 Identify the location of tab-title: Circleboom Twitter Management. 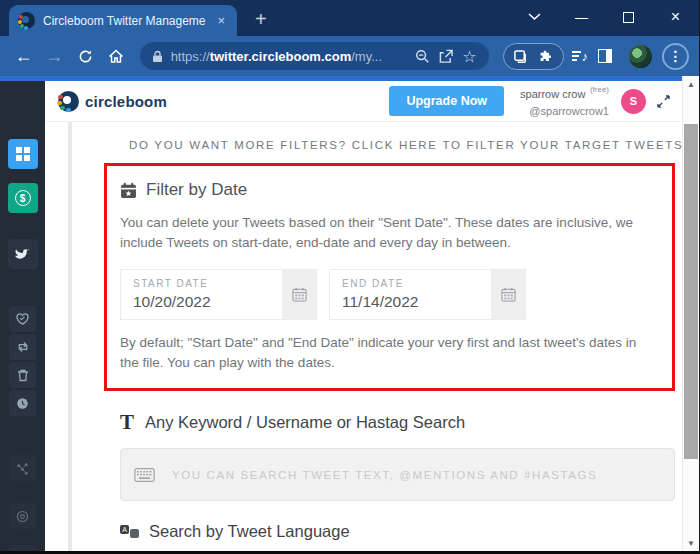
(124, 21).